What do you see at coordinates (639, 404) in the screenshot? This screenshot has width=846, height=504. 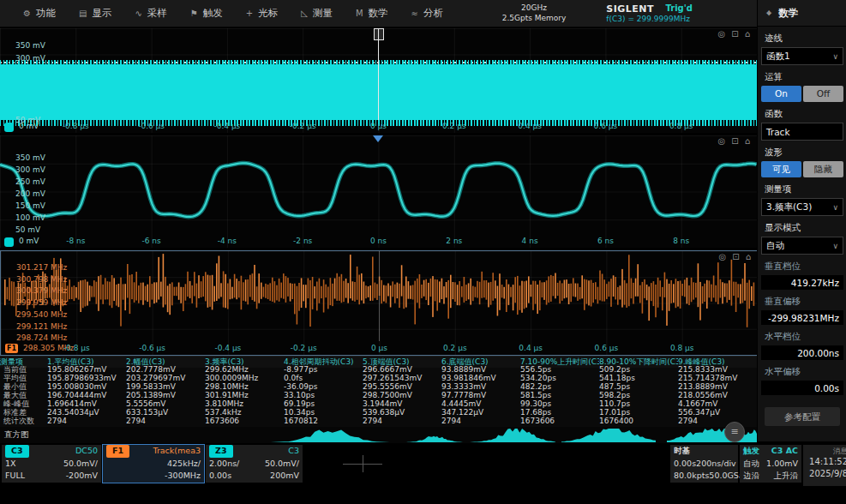 I see `table-cell: 110.7ps` at bounding box center [639, 404].